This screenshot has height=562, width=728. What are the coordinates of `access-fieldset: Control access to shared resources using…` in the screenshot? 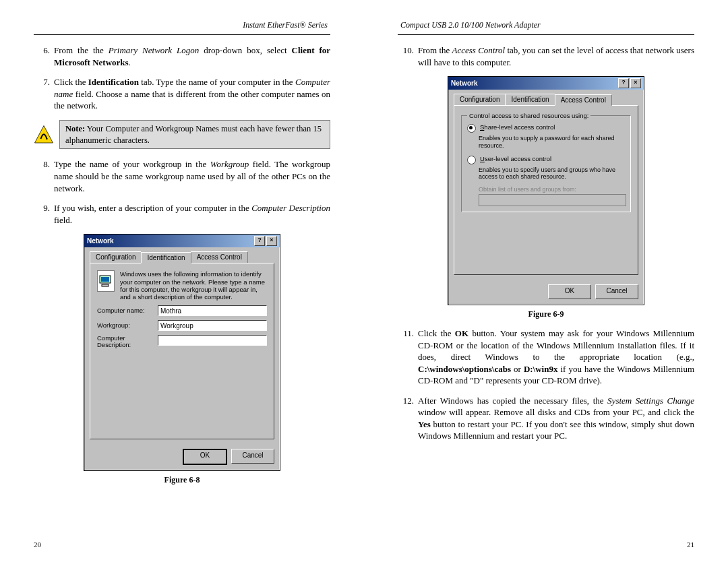 It's located at (546, 164).